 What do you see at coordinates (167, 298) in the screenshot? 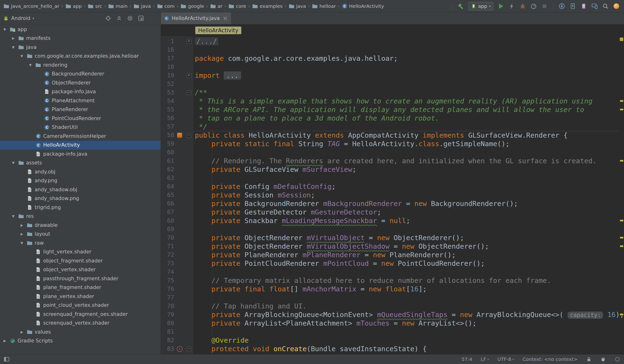
I see `line-number: 77` at bounding box center [167, 298].